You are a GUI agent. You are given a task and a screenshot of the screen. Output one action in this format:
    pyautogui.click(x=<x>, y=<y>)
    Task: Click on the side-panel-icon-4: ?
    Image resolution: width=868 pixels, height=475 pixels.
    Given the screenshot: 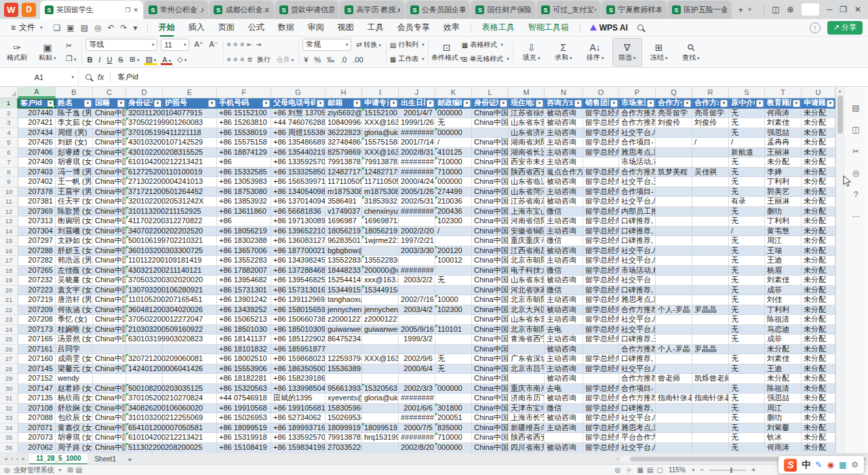 What is the action you would take?
    pyautogui.click(x=856, y=195)
    